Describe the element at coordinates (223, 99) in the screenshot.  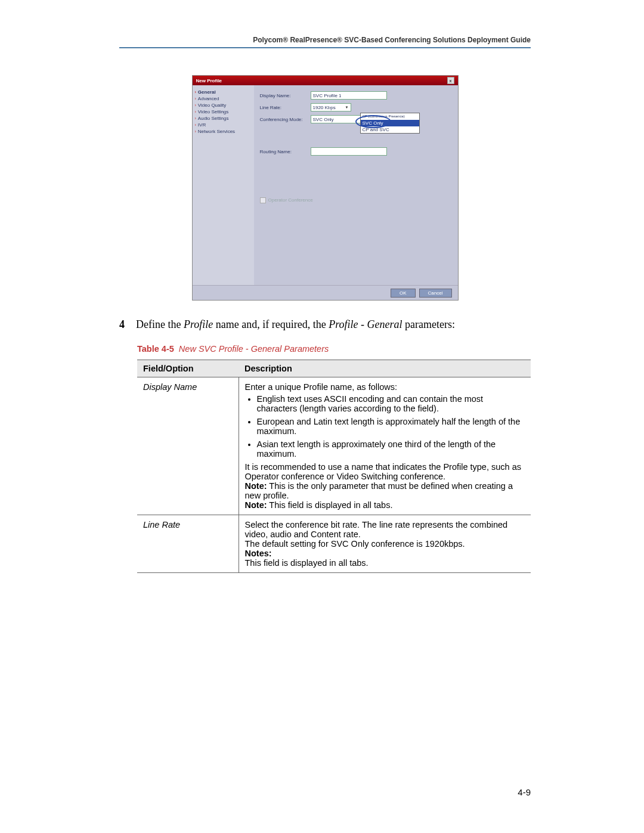
I see `nav-advanced: ›Advanced` at that location.